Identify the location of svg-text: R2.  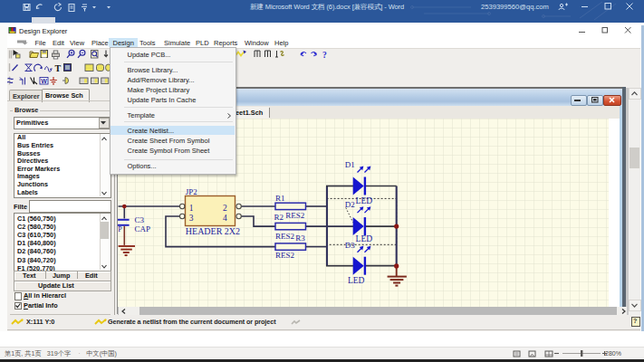
(279, 217).